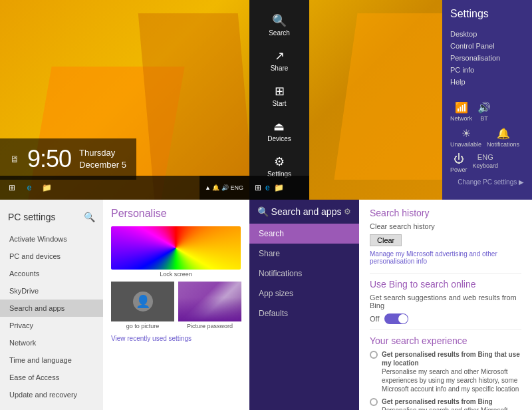 The image size is (532, 410). I want to click on settings-panel: Settings Desktop Control Panel Personali…, so click(487, 100).